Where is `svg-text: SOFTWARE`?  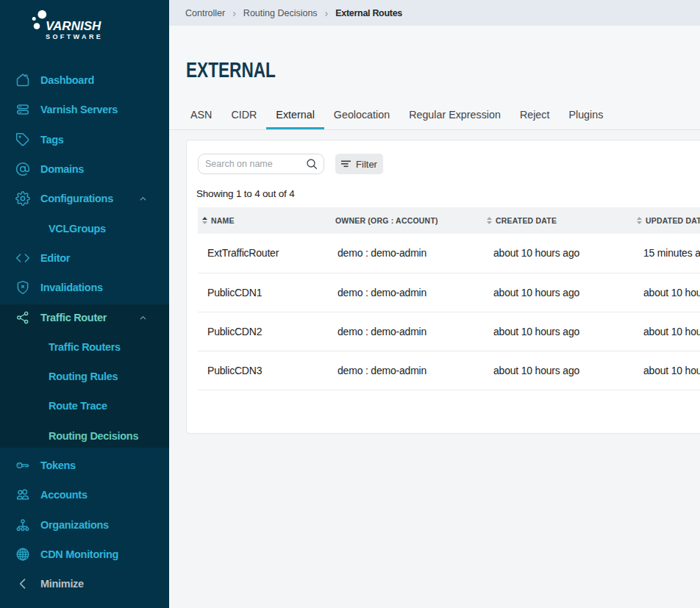 svg-text: SOFTWARE is located at coordinates (74, 37).